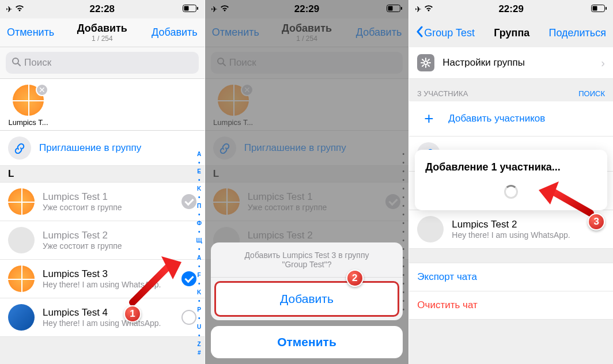 Image resolution: width=613 pixels, height=364 pixels. Describe the element at coordinates (511, 229) in the screenshot. I see `member-row: Lumpics Test 2 Hey there! I am using Wha…` at that location.